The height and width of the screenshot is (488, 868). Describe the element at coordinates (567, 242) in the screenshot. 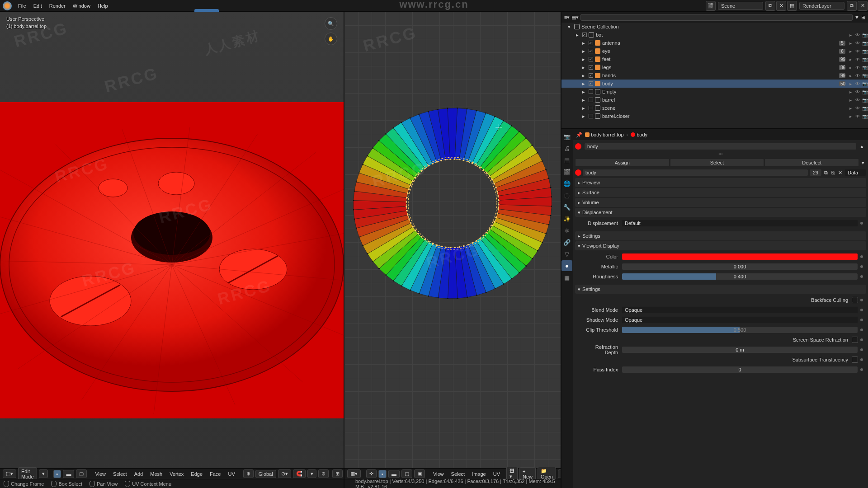

I see `tab-constraints-icon: 🔗` at that location.